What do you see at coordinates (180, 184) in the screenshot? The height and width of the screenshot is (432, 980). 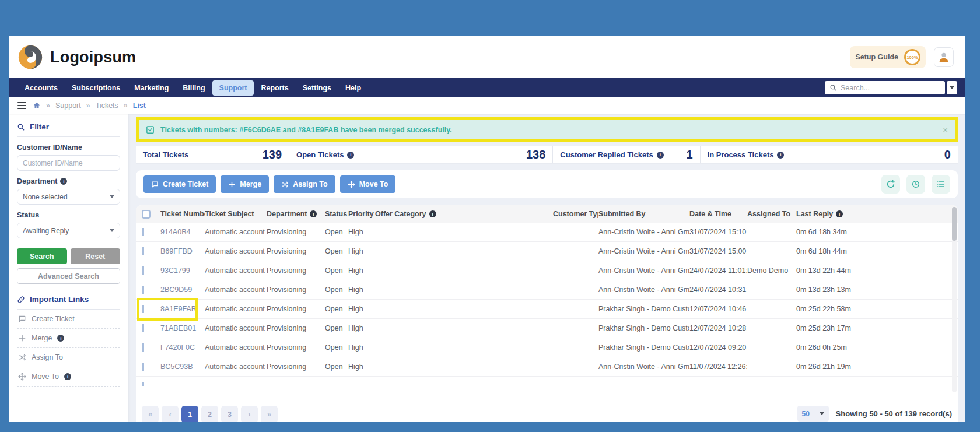 I see `create-ticket-button: Create Ticket` at bounding box center [180, 184].